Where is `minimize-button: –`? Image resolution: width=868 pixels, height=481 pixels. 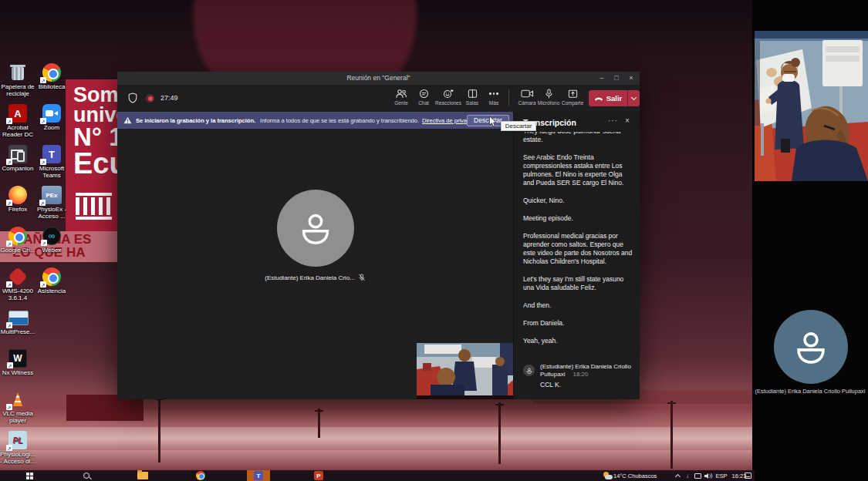 minimize-button: – is located at coordinates (602, 79).